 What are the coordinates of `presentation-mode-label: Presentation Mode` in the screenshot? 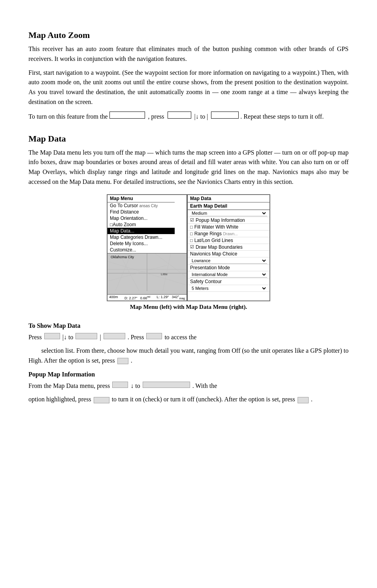 It's located at (210, 268).